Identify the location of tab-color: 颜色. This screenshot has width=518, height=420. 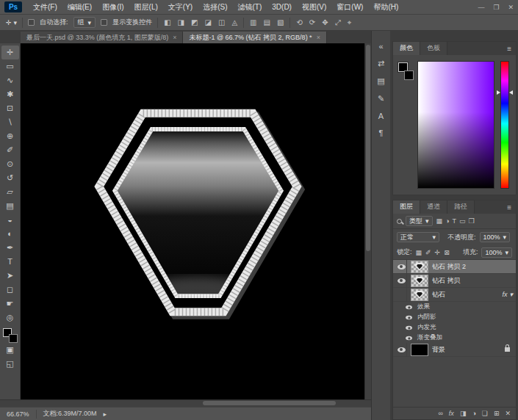
(407, 48).